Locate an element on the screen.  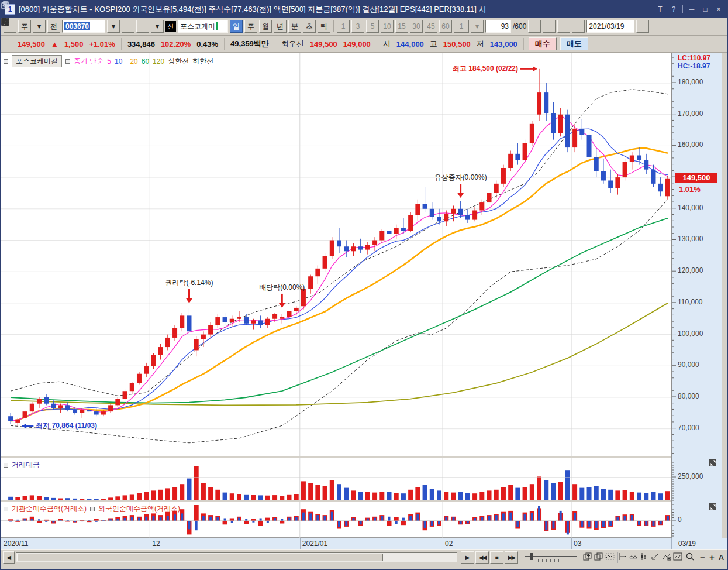
popup-window-icon is located at coordinates (606, 9).